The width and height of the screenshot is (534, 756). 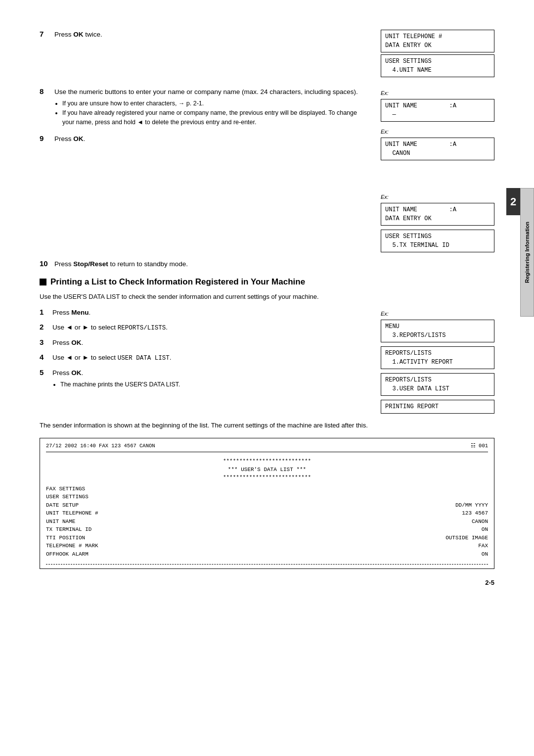 I want to click on printing-step-3-number: 3, so click(x=44, y=342).